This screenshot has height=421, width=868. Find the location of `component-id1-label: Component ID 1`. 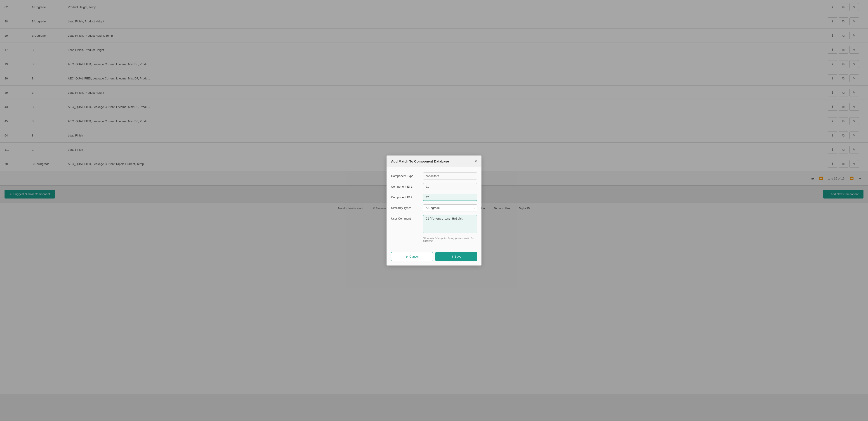

component-id1-label: Component ID 1 is located at coordinates (406, 186).